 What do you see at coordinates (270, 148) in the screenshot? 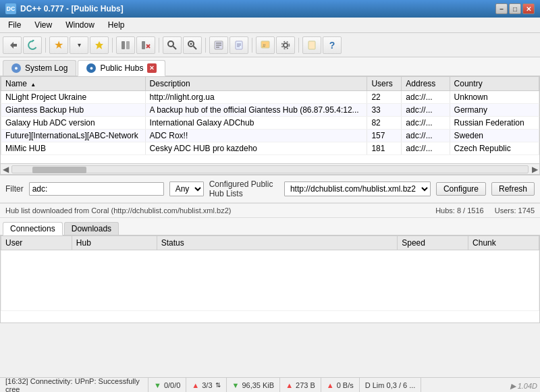
I see `table-row: MiMic HUB Cesky ADC HUB pro kazdeho 181 …` at bounding box center [270, 148].